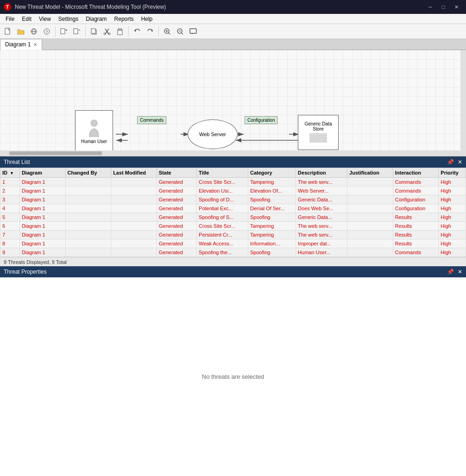 Image resolution: width=466 pixels, height=476 pixels. Describe the element at coordinates (319, 126) in the screenshot. I see `data-store-label: Generic DataStore` at that location.